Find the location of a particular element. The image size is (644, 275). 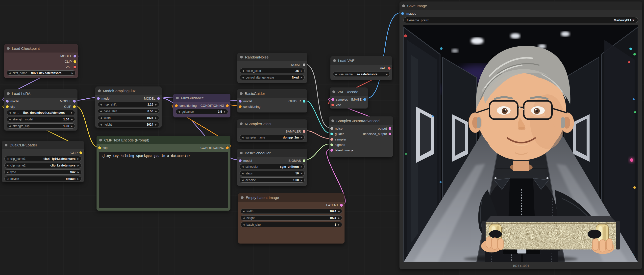

node-header: SamplerCustomAdvanced is located at coordinates (361, 121).